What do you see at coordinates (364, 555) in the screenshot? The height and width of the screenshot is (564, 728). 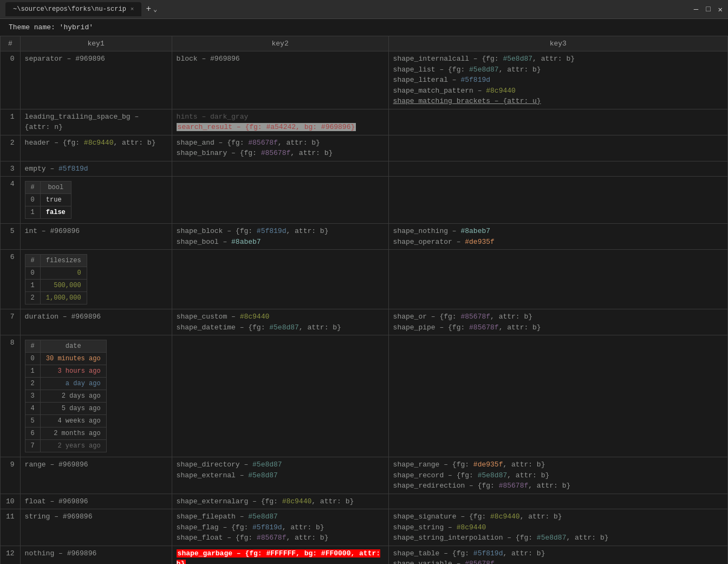 I see `table-row: 12 nothing – #969896 shape_garbage – {fg…` at bounding box center [364, 555].